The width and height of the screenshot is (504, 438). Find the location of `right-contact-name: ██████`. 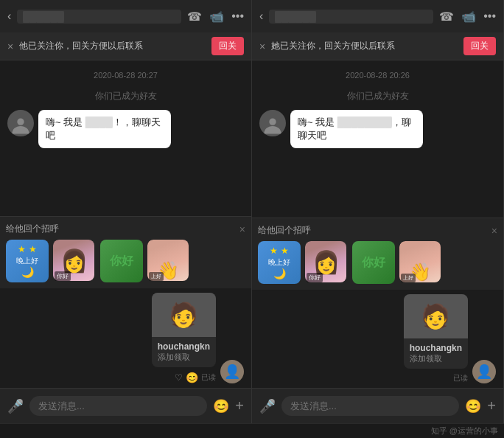

right-contact-name: ██████ is located at coordinates (351, 16).